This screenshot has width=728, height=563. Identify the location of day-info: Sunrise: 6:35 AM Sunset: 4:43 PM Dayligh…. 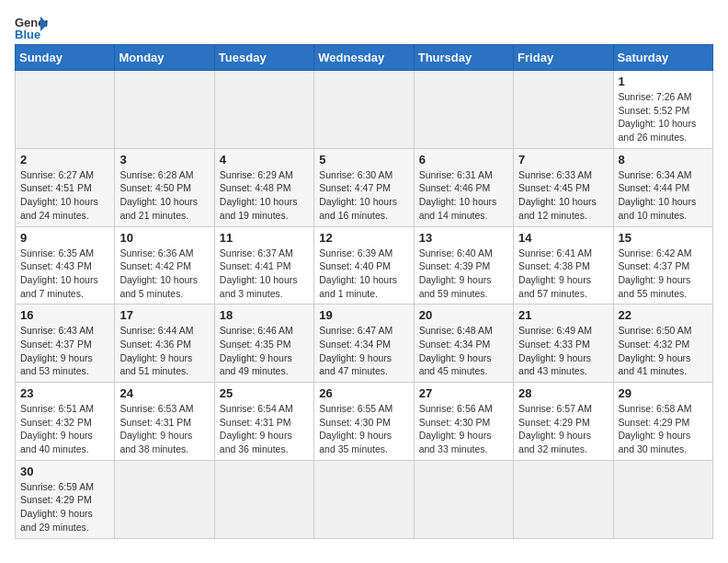
(64, 274).